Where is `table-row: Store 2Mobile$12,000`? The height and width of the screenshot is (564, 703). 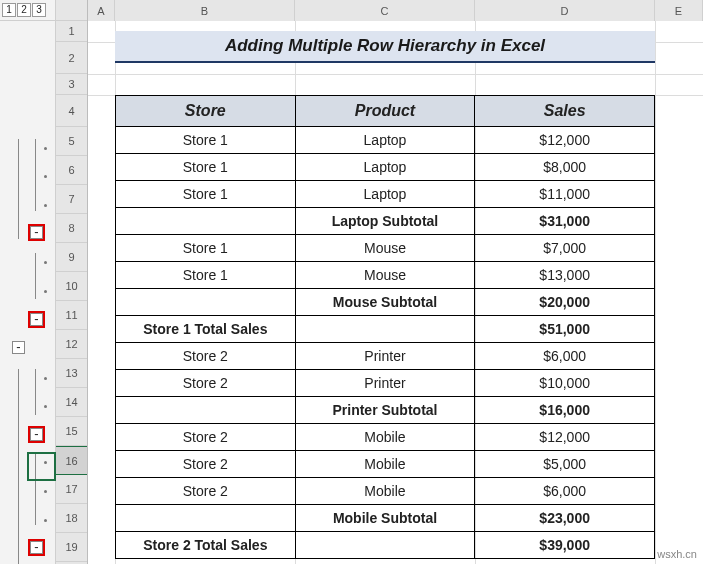 table-row: Store 2Mobile$12,000 is located at coordinates (386, 438).